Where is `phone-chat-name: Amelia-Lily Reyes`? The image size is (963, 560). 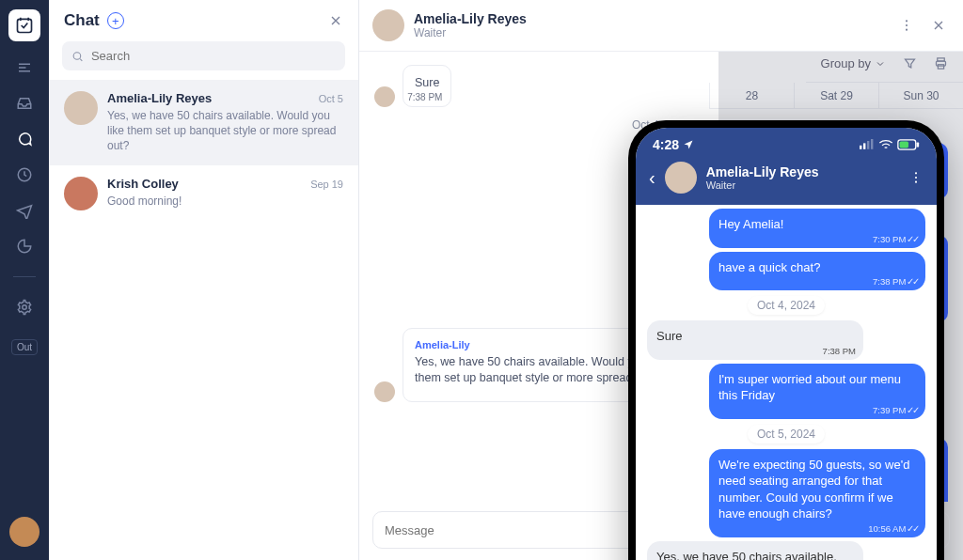 phone-chat-name: Amelia-Lily Reyes is located at coordinates (763, 172).